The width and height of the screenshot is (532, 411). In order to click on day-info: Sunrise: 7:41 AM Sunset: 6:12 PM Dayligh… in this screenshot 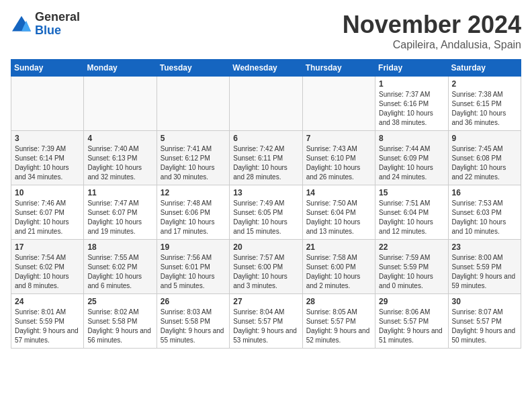, I will do `click(193, 163)`.